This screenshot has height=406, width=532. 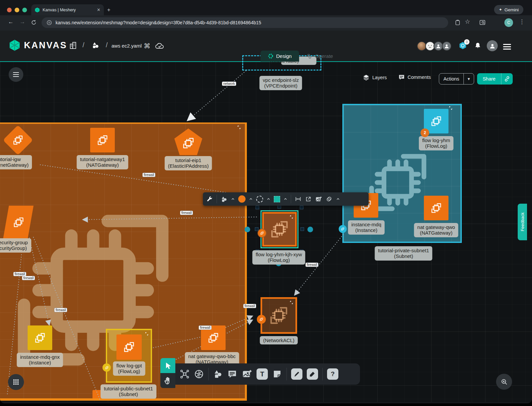 I want to click on comment-tool, so click(x=232, y=374).